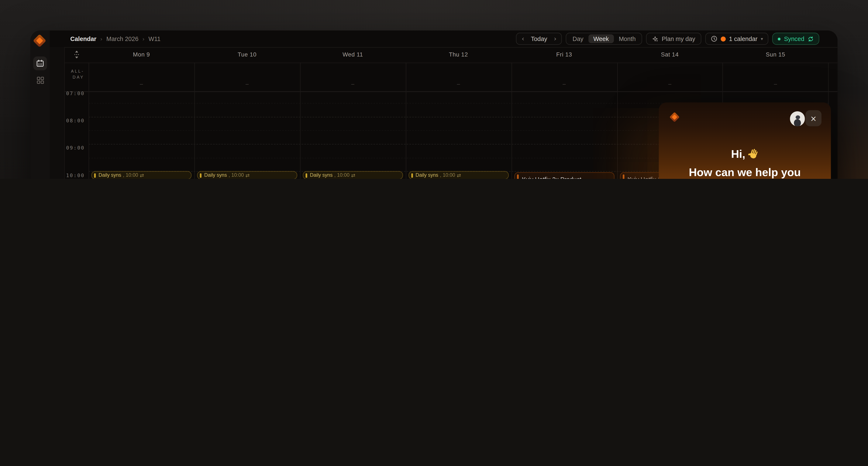 The height and width of the screenshot is (466, 868). What do you see at coordinates (73, 148) in the screenshot?
I see `time-label: 09:00` at bounding box center [73, 148].